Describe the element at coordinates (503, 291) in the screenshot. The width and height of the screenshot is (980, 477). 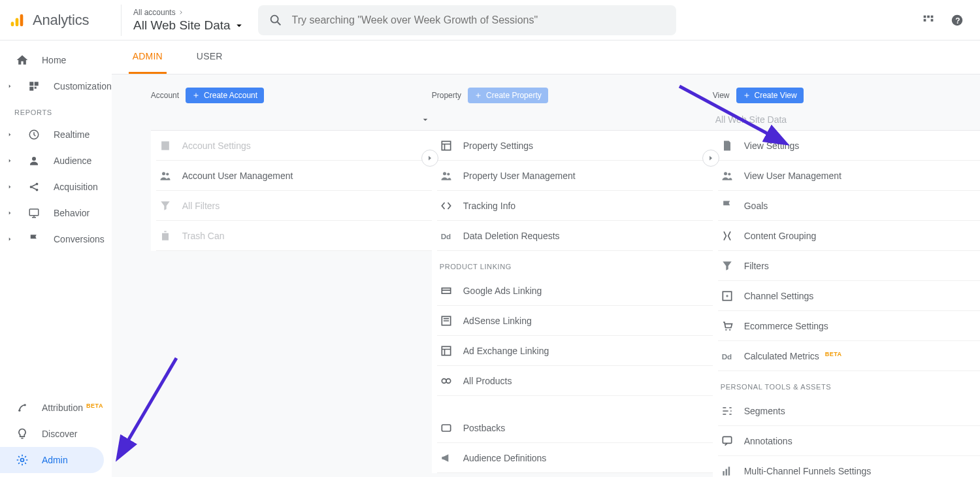
I see `menu-item-label: Google Ads Linking` at that location.